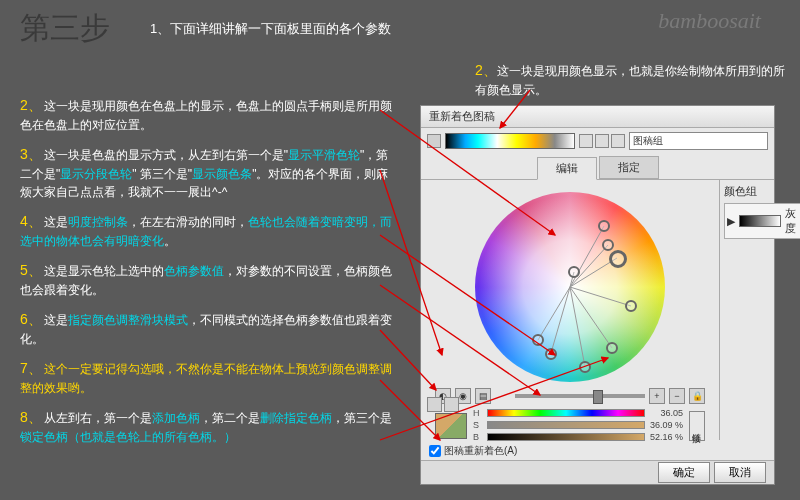 This screenshot has height=500, width=800. I want to click on color-chip-button, so click(434, 141).